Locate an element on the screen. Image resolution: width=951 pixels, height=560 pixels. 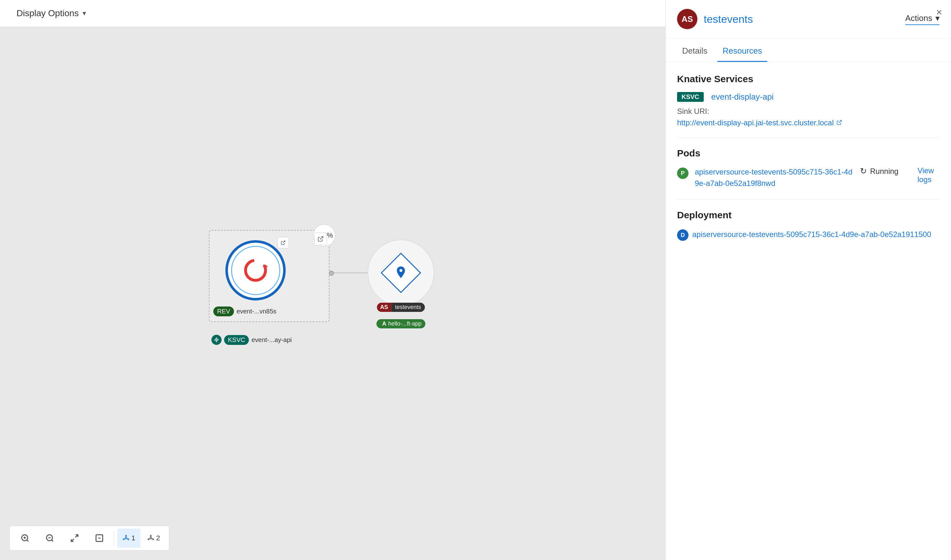
rev-badge: REV is located at coordinates (223, 311).